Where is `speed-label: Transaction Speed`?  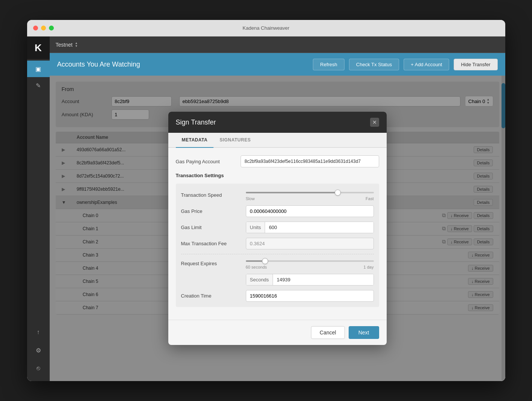 speed-label: Transaction Speed is located at coordinates (211, 195).